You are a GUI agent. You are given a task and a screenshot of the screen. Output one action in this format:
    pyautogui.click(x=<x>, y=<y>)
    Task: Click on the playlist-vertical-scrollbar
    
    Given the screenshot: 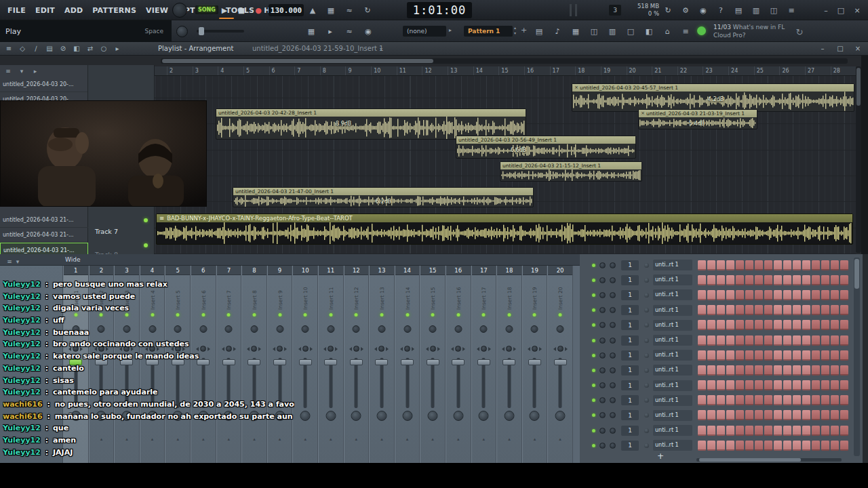 What is the action you would take?
    pyautogui.click(x=859, y=160)
    